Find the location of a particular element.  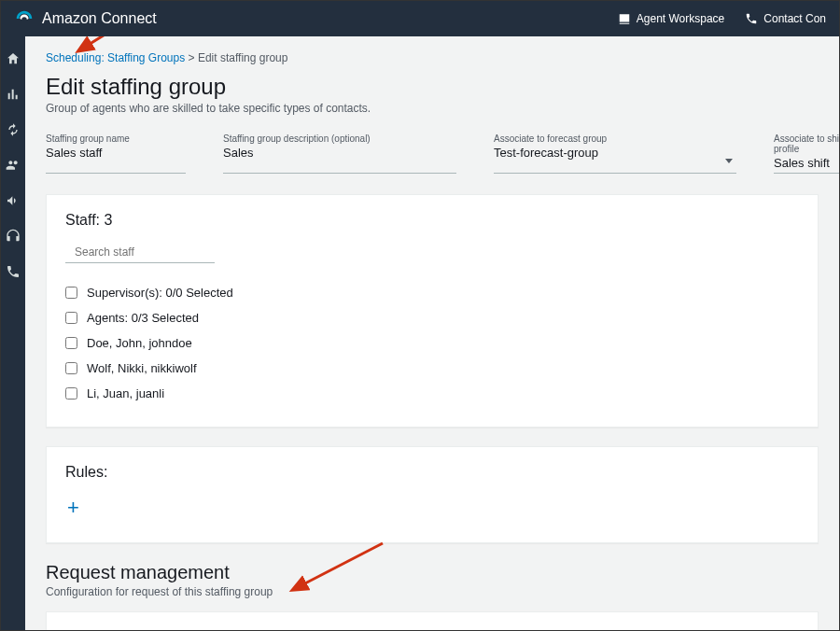

agents-row: Agents: 0/3 Selected is located at coordinates (432, 317).